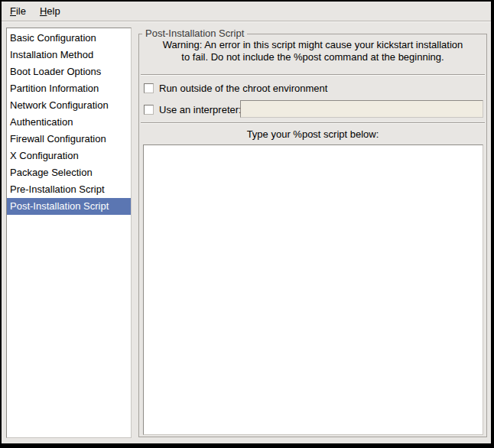  What do you see at coordinates (69, 55) in the screenshot?
I see `sidebar-item-installation-method: Installation Method` at bounding box center [69, 55].